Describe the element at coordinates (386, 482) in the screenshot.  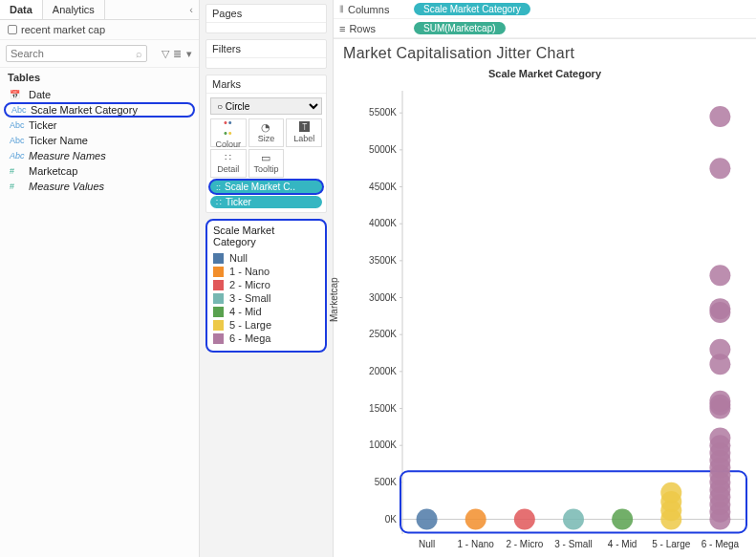
I see `y-tick-label: 500K` at that location.